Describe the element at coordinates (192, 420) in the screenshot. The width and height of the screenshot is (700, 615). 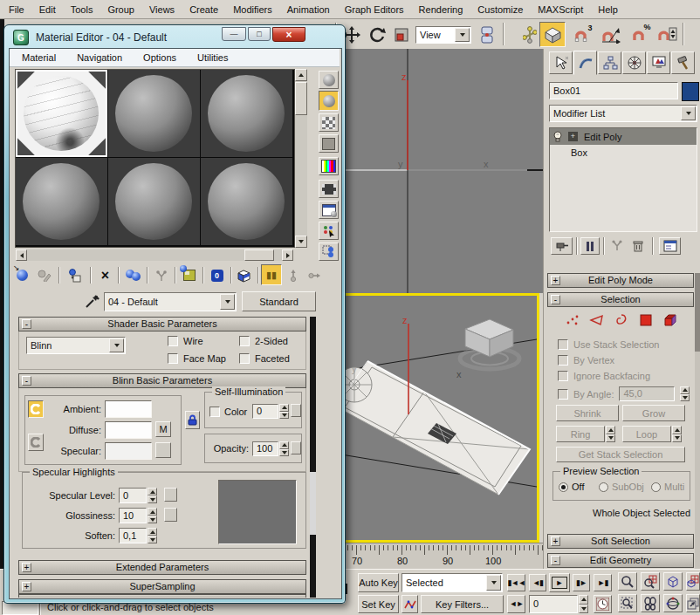
I see `lock-specular-button` at that location.